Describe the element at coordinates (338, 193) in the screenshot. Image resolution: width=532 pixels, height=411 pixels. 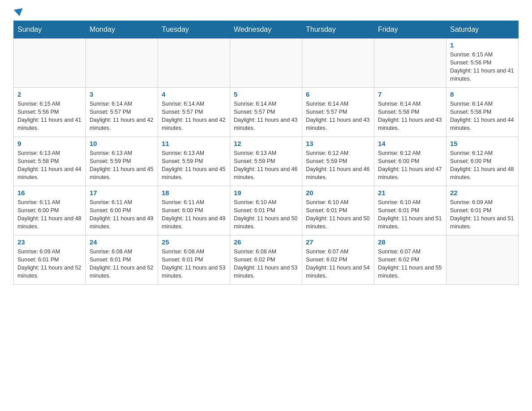
I see `day-number: 20` at that location.